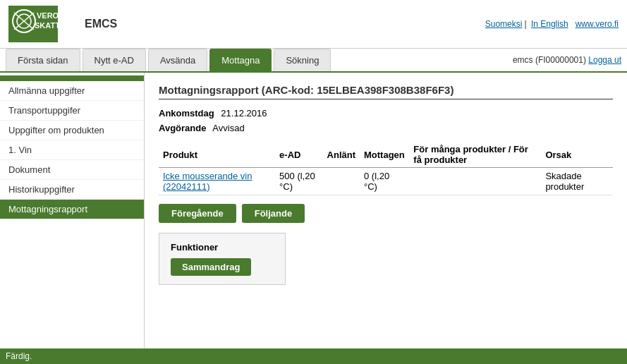 Image resolution: width=627 pixels, height=364 pixels. Describe the element at coordinates (567, 60) in the screenshot. I see `nav-user-info: emcs (FI00000001) Logga ut` at that location.